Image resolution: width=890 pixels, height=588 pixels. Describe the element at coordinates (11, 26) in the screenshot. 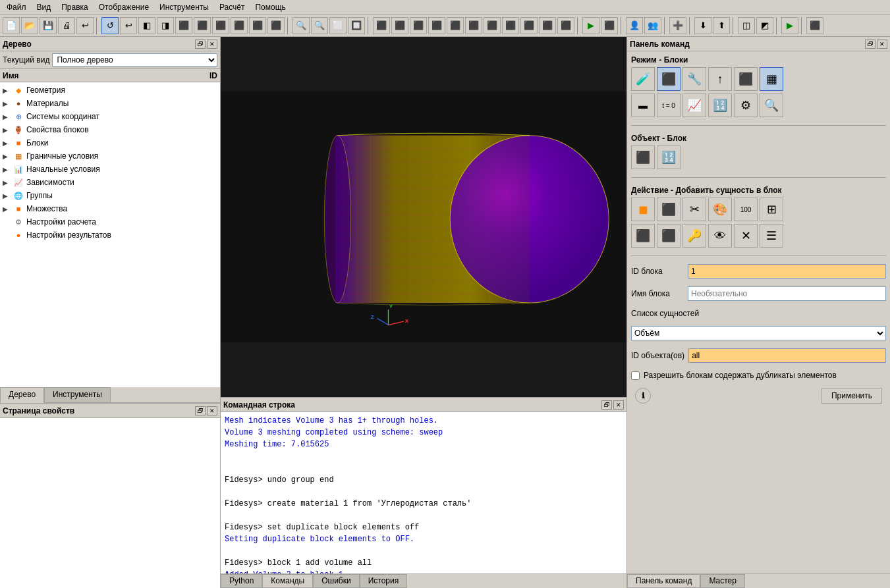

I see `toolbar-new: 📄` at that location.